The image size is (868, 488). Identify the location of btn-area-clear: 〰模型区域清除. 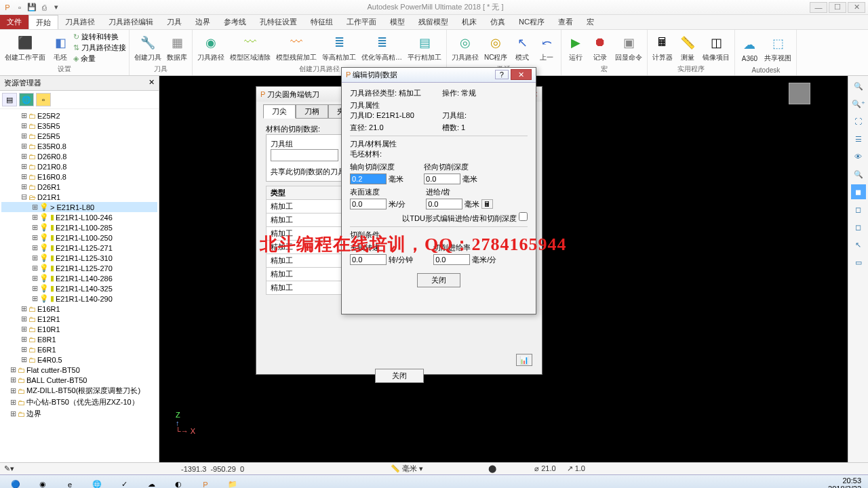
(250, 47).